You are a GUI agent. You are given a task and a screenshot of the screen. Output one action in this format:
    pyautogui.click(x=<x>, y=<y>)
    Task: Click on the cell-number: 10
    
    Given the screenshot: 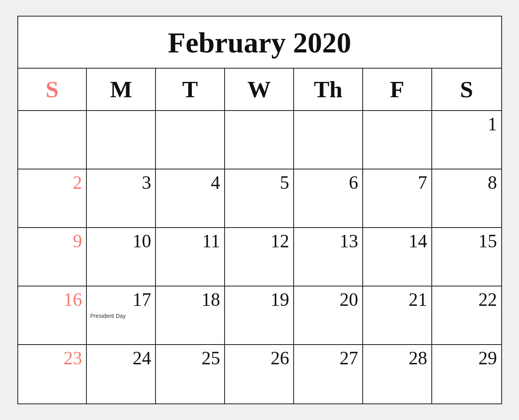 What is the action you would take?
    pyautogui.click(x=142, y=241)
    